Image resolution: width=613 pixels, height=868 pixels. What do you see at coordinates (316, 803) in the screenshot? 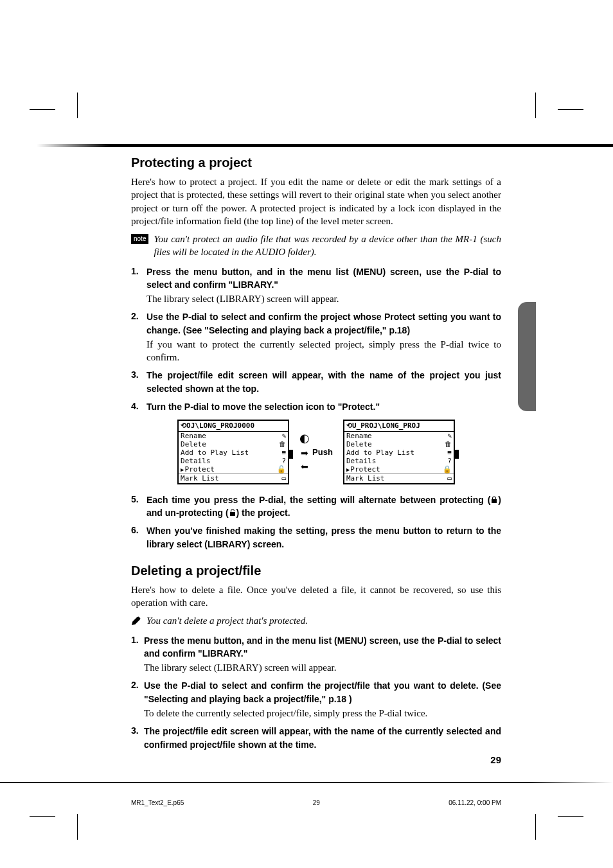
I see `imposition-footer: MR1_Text2_E.p65 29 06.11.22, 0:00 PM` at bounding box center [316, 803].